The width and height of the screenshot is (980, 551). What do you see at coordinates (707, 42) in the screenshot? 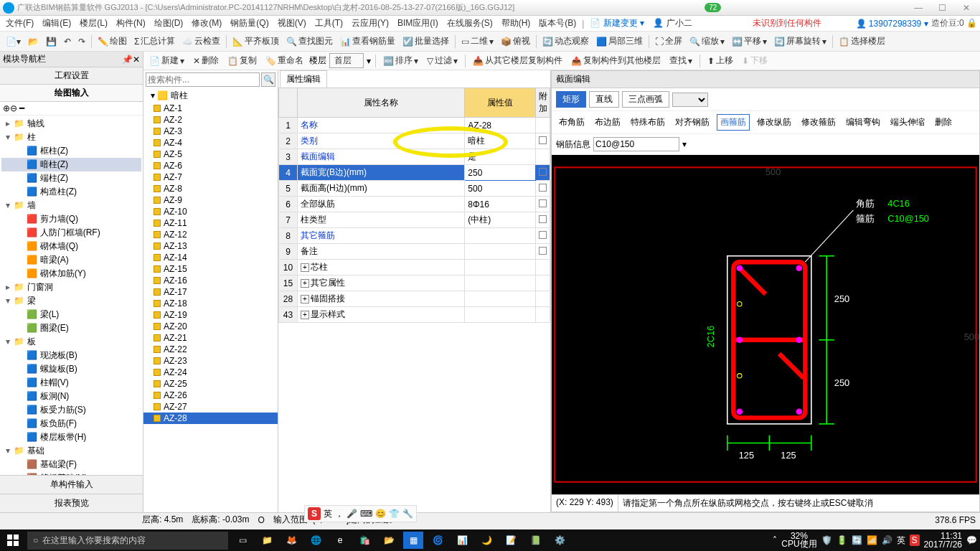
I see `zoom-button: 🔍缩放 ▾` at bounding box center [707, 42].